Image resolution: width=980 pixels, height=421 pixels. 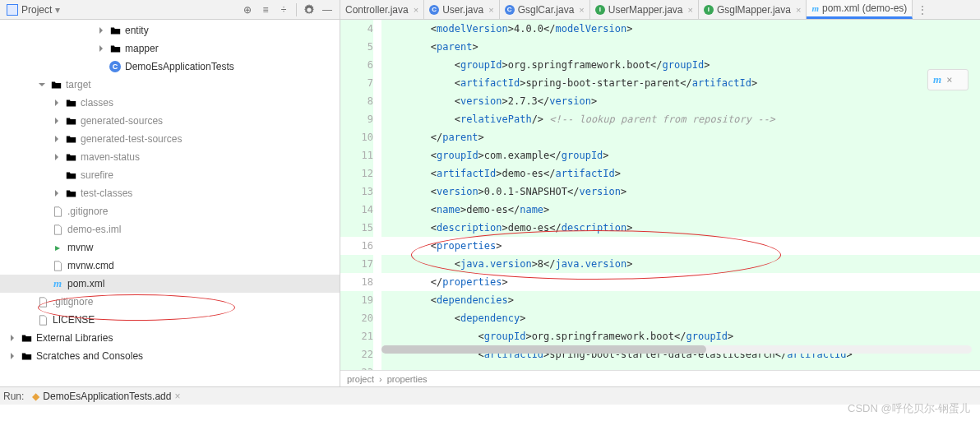 I want to click on tree-external-libraries: External Libraries, so click(x=169, y=338).